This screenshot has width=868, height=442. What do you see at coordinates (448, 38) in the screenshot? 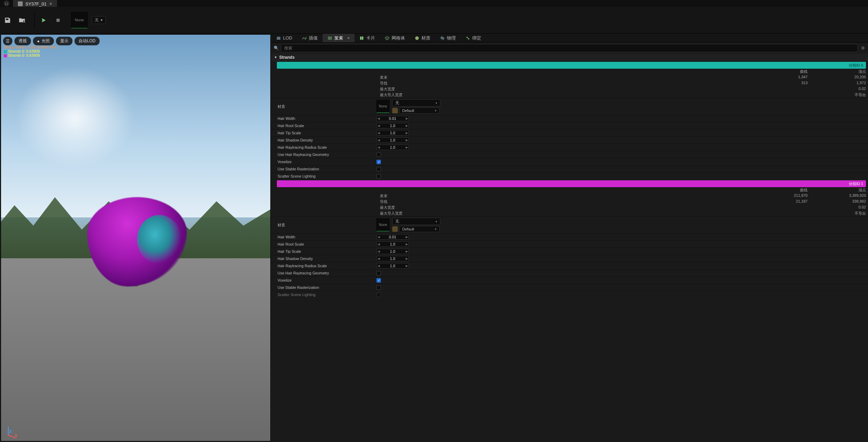
I see `tab-physics: 物理` at bounding box center [448, 38].